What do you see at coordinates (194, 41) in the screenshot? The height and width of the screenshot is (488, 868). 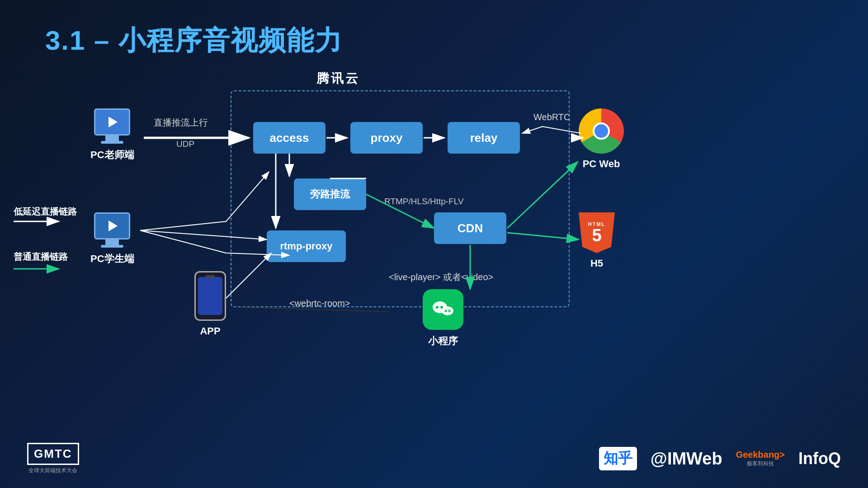 I see `page-title: 3.1 – 小程序音视频能力` at bounding box center [194, 41].